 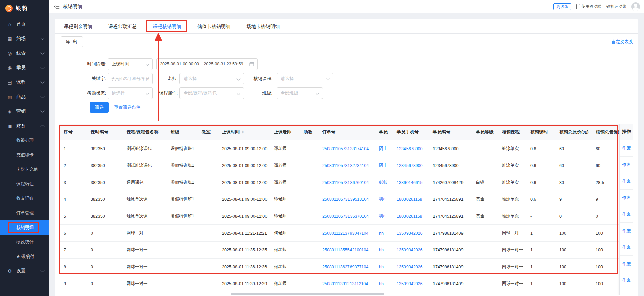 I want to click on attendance-select: 请选择, so click(x=130, y=93).